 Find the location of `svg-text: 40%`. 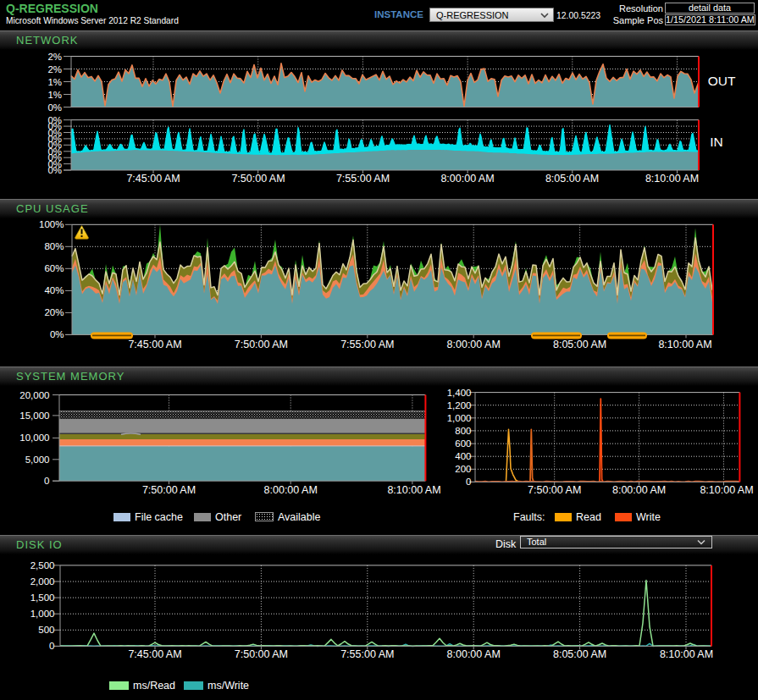

svg-text: 40% is located at coordinates (54, 290).